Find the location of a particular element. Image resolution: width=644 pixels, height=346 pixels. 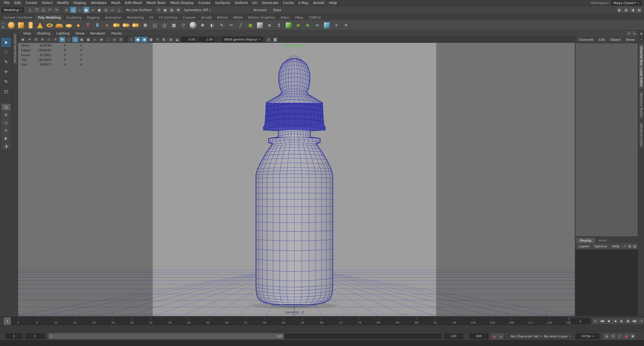

make-live-icon: △ is located at coordinates (119, 10).